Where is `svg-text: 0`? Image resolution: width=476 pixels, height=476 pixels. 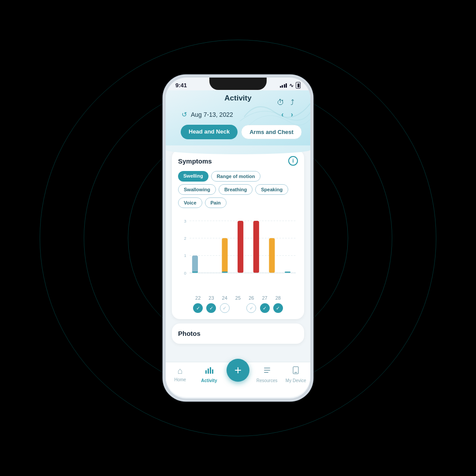 svg-text: 0 is located at coordinates (185, 273).